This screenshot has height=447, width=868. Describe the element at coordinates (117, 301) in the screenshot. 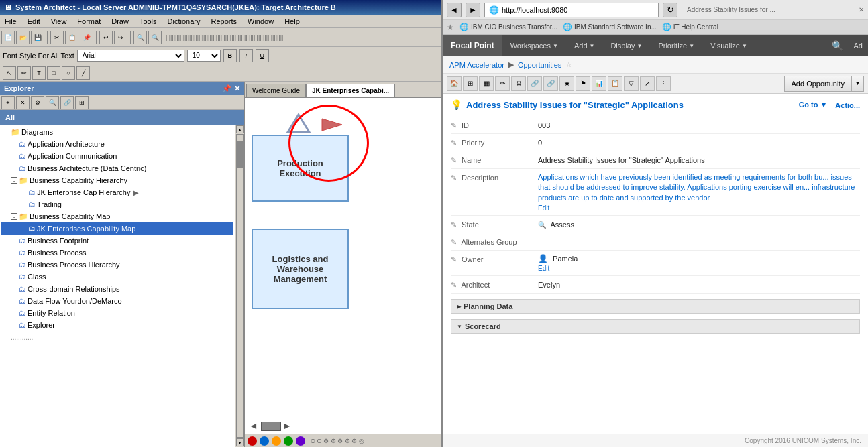

I see `tree-data-flow: 🗂 Data Flow Yourdon/DeMarco` at that location.